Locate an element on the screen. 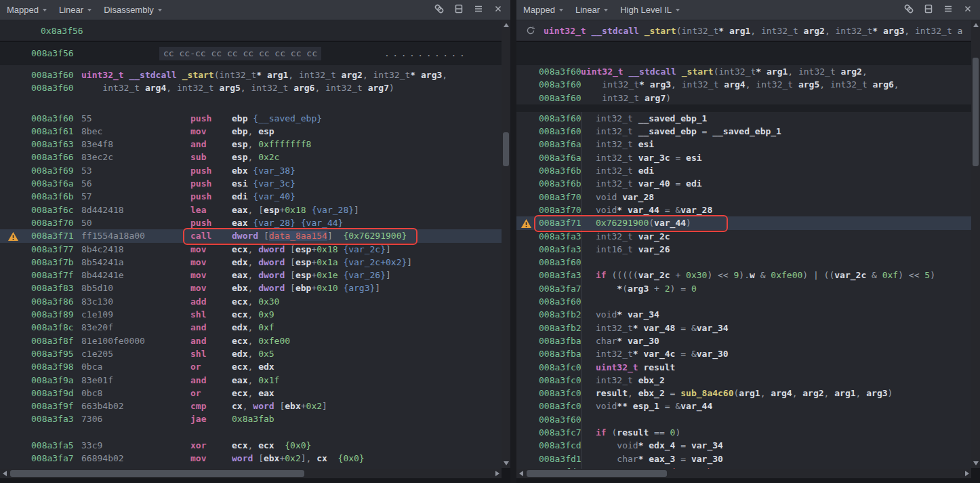 This screenshot has height=483, width=980. instruction-line: 008a3f6c8d442418leaeax, [esp+0x18 {var_2… is located at coordinates (251, 210).